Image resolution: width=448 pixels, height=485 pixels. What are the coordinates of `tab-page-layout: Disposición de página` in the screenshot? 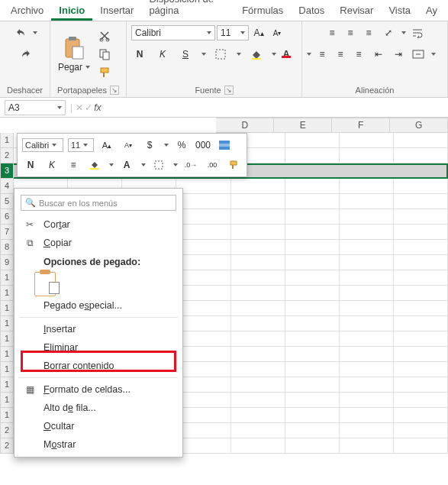 It's located at (188, 11).